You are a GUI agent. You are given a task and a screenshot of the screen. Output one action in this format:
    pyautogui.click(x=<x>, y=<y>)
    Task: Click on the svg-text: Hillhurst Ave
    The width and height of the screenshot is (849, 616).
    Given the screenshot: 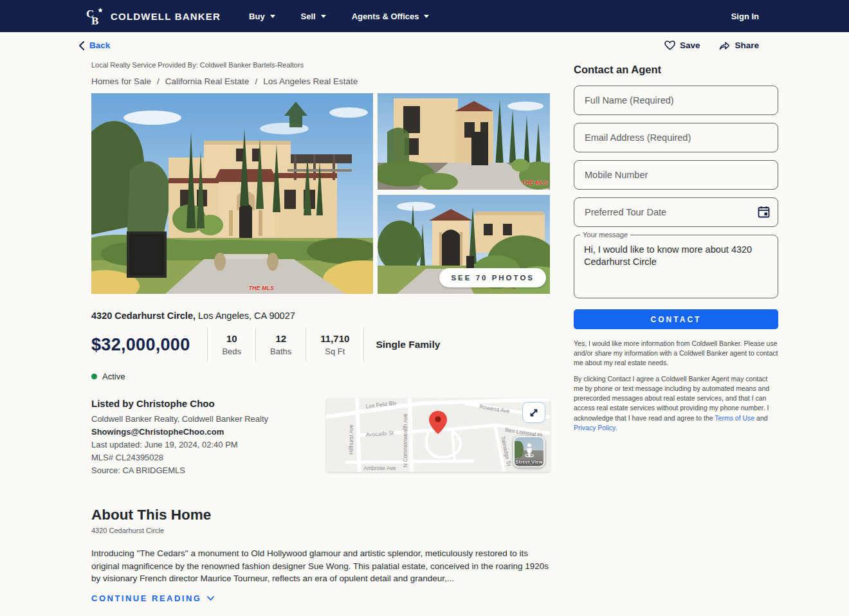 What is the action you would take?
    pyautogui.click(x=351, y=440)
    